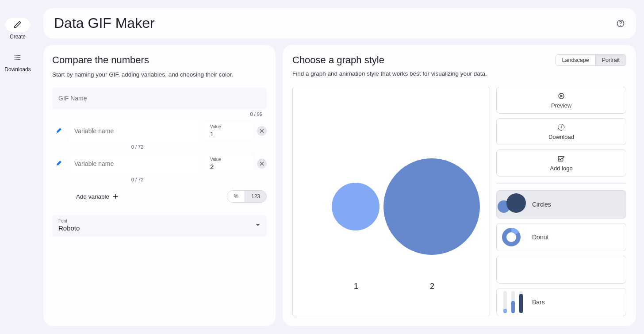 The image size is (644, 334). I want to click on compare-title: Compare the numbers, so click(159, 60).